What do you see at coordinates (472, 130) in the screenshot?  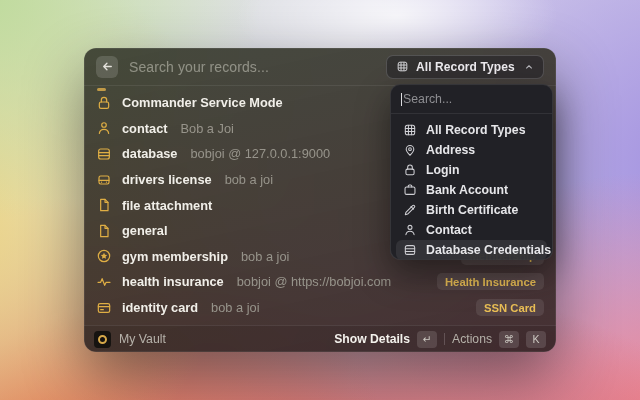 I see `record-type-option: All Record Types` at bounding box center [472, 130].